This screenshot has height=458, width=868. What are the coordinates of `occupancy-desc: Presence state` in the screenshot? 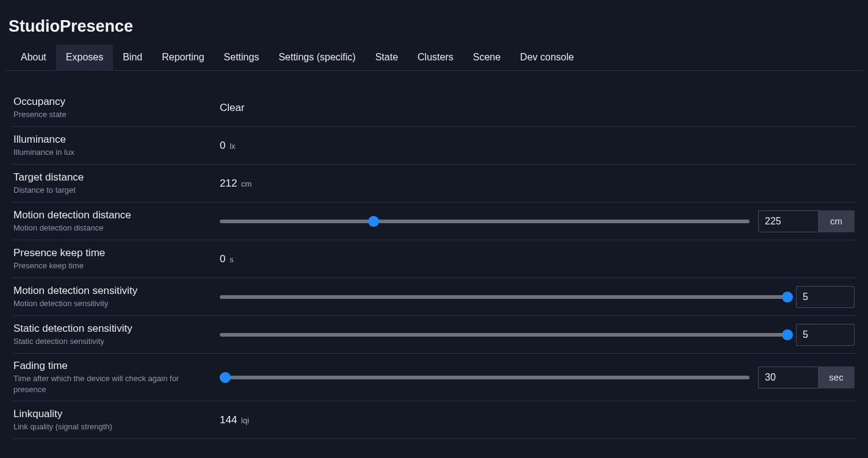 It's located at (113, 115).